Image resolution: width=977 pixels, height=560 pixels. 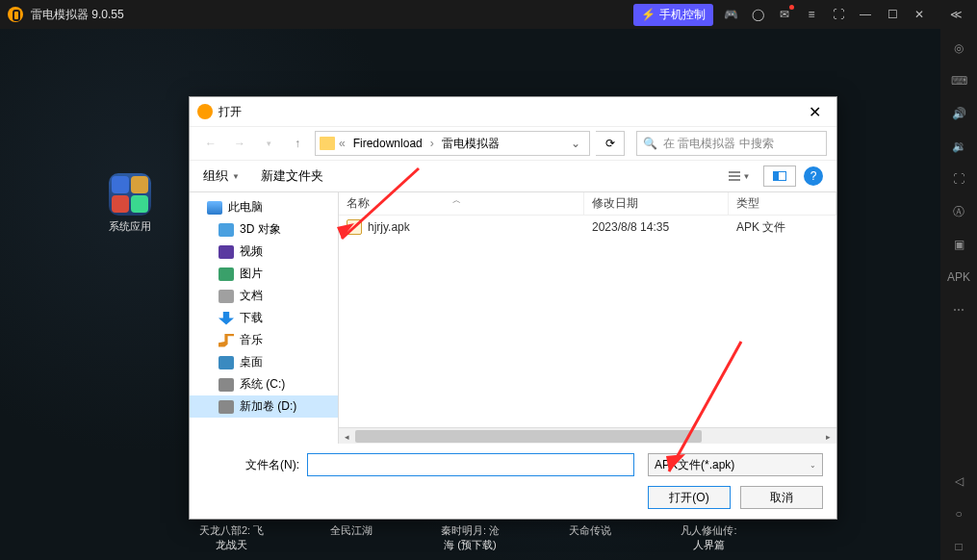 What do you see at coordinates (264, 318) in the screenshot?
I see `tree-downloads: 下载` at bounding box center [264, 318].